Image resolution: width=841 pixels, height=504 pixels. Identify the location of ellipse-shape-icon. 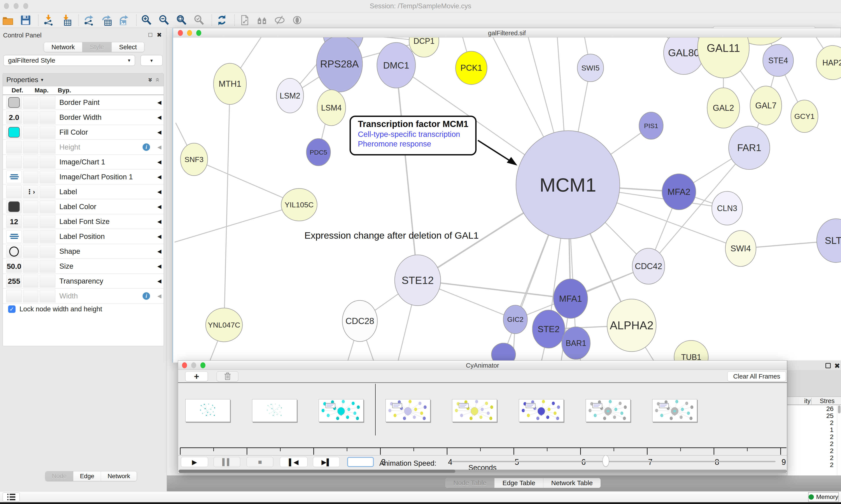
(14, 252).